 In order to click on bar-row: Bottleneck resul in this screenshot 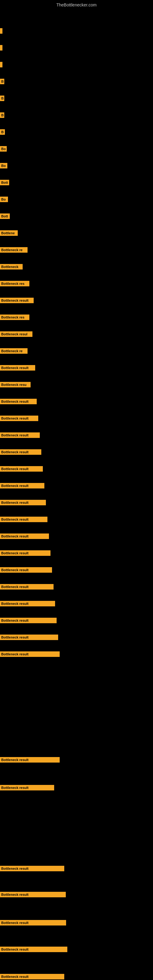, I will do `click(16, 334)`.